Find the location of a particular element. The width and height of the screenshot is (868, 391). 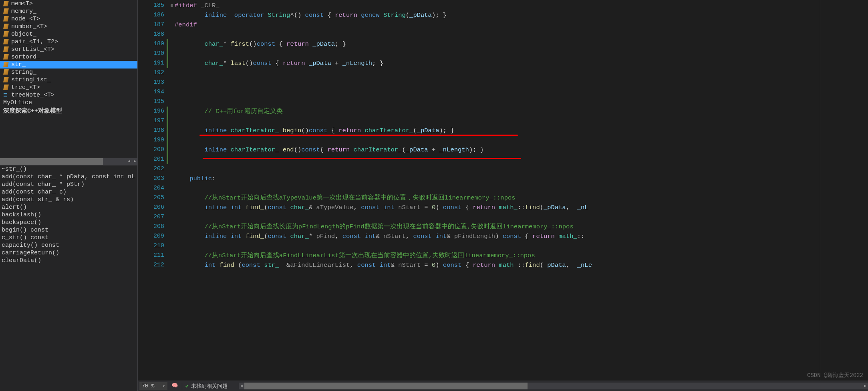

members-view: ~str_()add(const char_ * pData, const in… is located at coordinates (69, 278).